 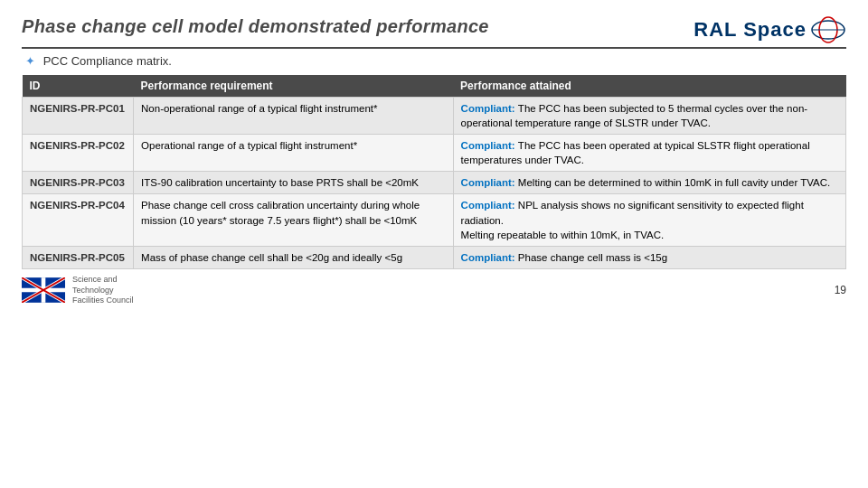 I want to click on table-row: NGENIRS-PR-PC03ITS-90 calibration uncert…, so click(x=434, y=183).